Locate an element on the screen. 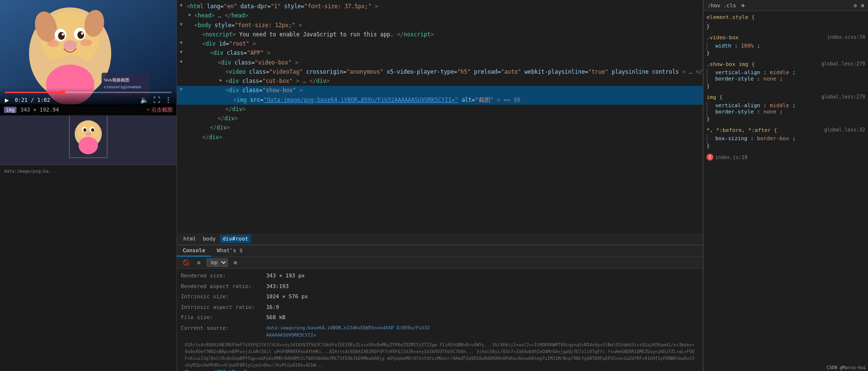  hov-button: :hov is located at coordinates (714, 6).